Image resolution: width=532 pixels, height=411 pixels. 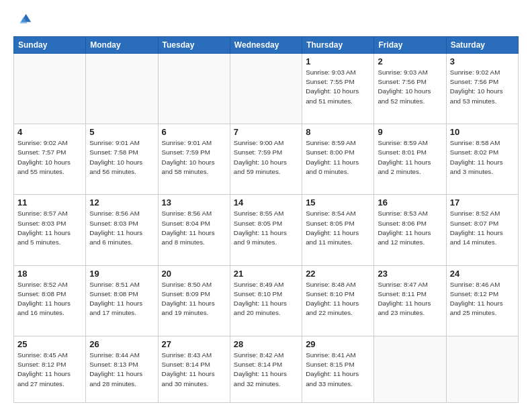 What do you see at coordinates (23, 20) in the screenshot?
I see `logo-icon` at bounding box center [23, 20].